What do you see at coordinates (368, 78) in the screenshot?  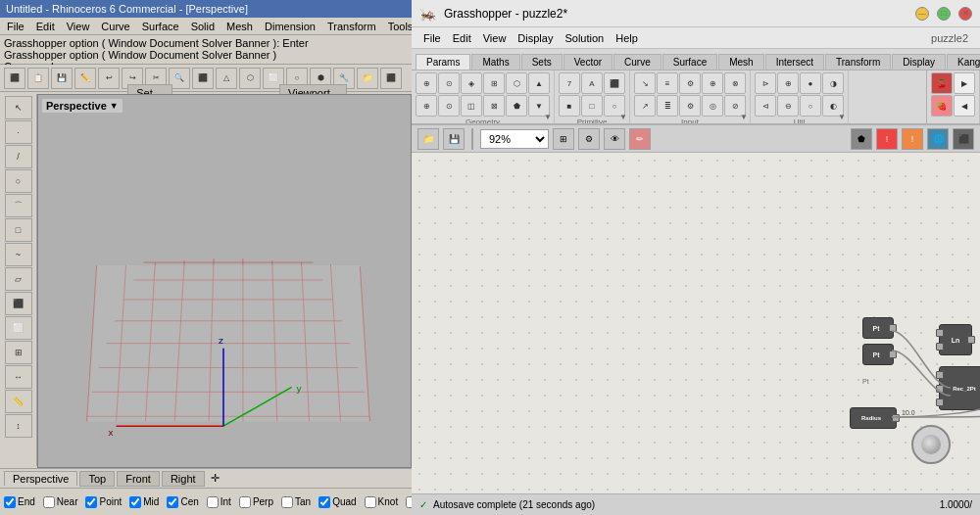 I see `toolbar-btn-16: 📁` at bounding box center [368, 78].